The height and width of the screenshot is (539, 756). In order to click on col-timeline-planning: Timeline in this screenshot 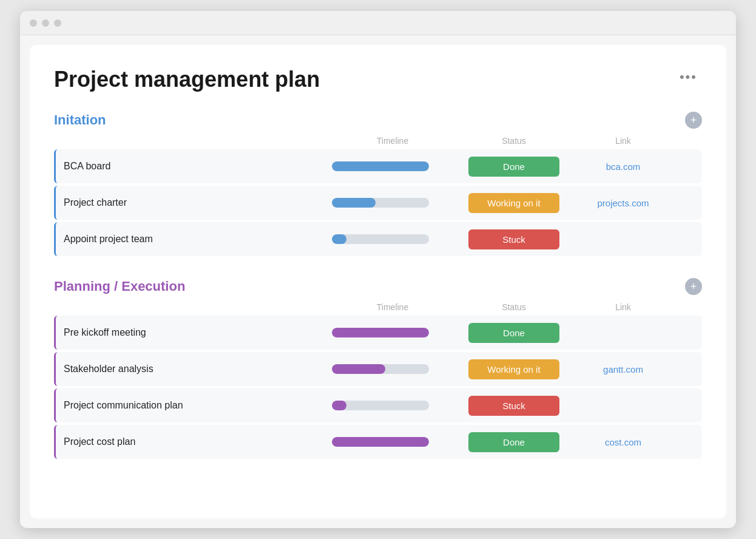, I will do `click(393, 307)`.